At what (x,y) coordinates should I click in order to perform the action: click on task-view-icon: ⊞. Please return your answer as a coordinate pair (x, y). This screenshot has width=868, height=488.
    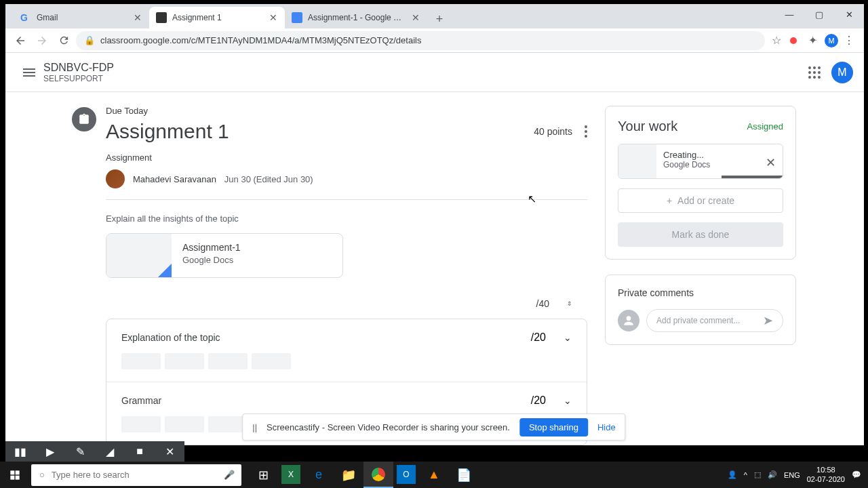
    Looking at the image, I should click on (263, 474).